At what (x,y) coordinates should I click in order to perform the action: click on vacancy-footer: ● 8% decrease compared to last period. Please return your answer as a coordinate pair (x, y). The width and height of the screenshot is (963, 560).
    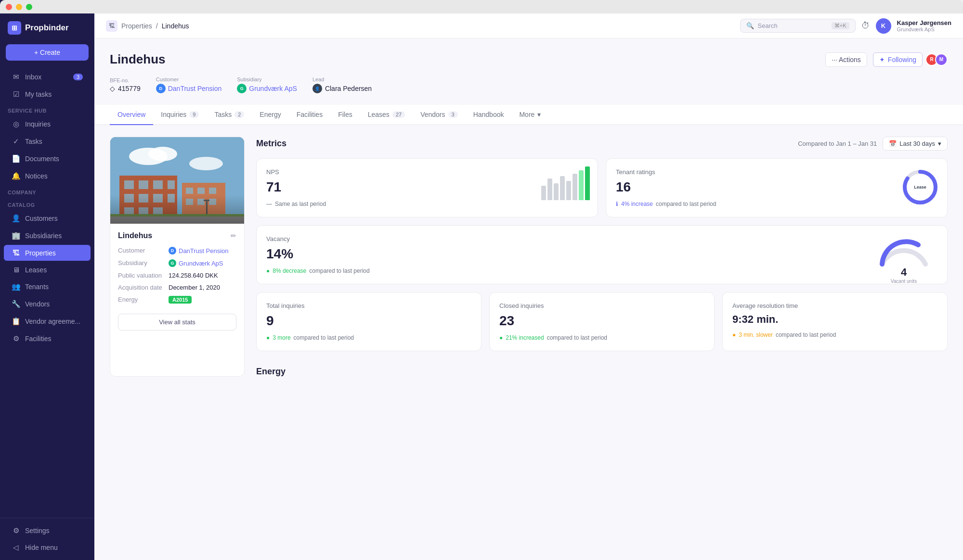
    Looking at the image, I should click on (602, 271).